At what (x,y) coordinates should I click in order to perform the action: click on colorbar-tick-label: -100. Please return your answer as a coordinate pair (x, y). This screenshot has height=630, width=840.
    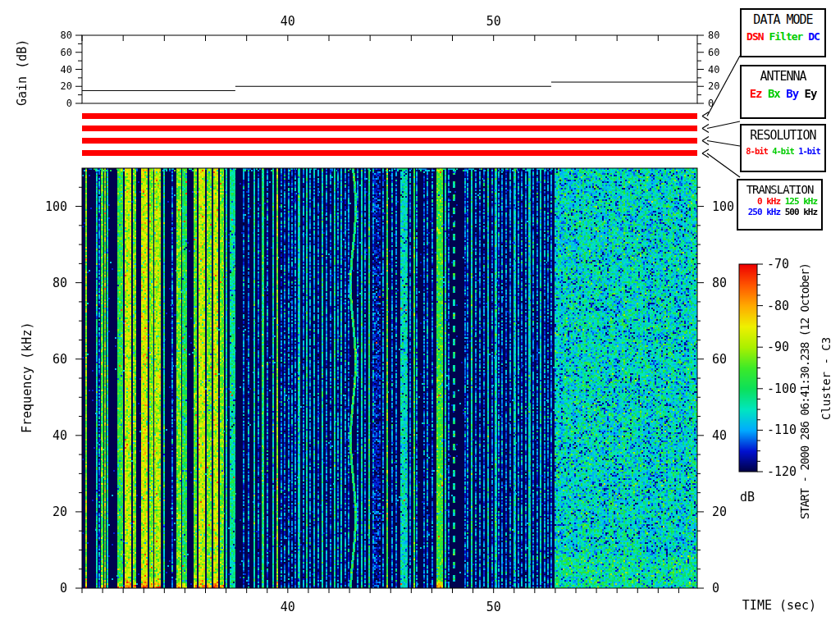
    Looking at the image, I should click on (782, 389).